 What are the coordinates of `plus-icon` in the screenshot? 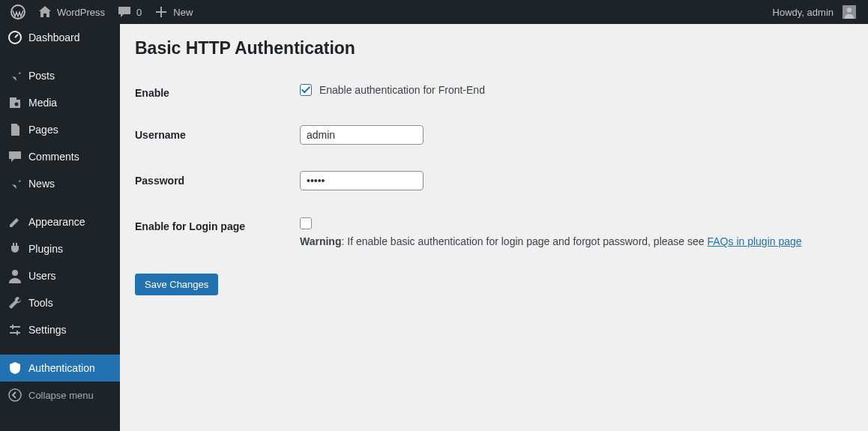 It's located at (161, 12).